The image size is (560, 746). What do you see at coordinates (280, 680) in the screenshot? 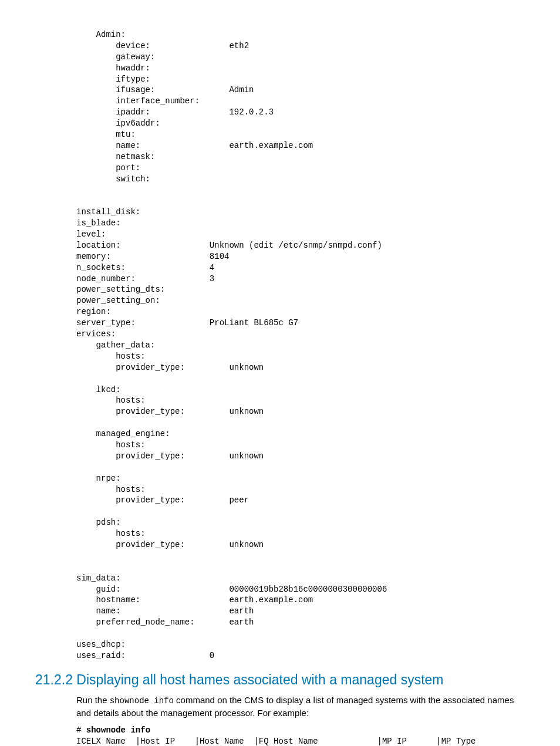
I see `section-heading: 21.2.2 Displaying all host hames associa…` at bounding box center [280, 680].